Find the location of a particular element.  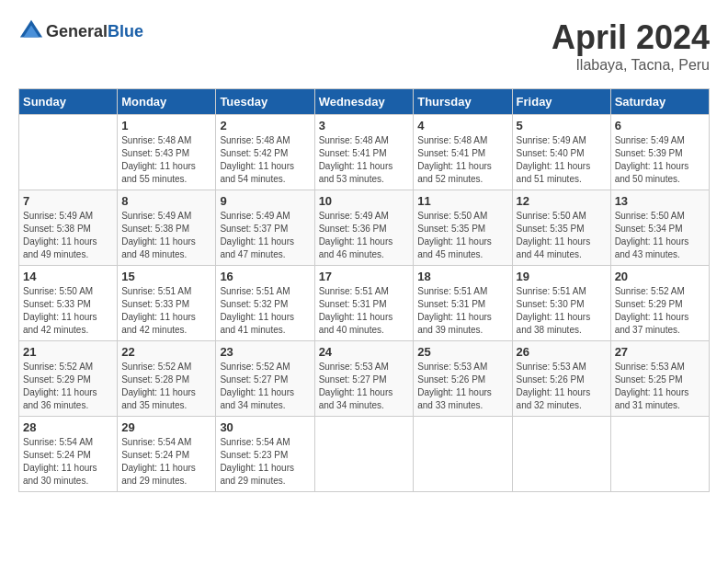

calendar-cell: 11Sunrise: 5:50 AMSunset: 5:35 PMDayligh… is located at coordinates (463, 228).